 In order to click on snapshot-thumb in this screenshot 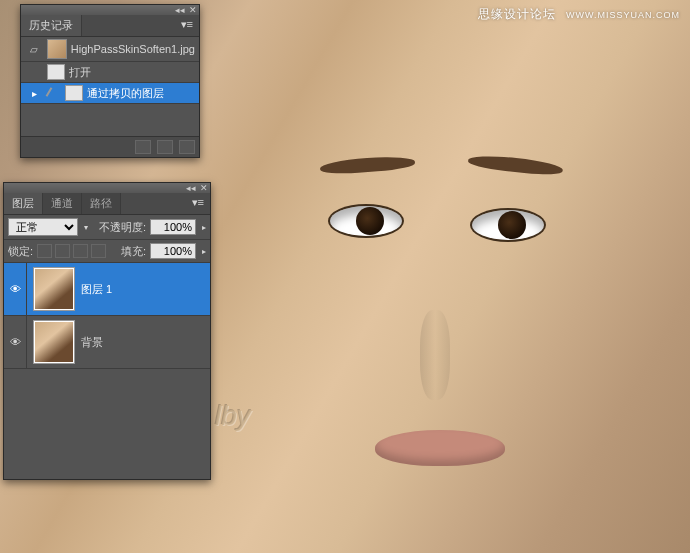, I will do `click(57, 49)`.